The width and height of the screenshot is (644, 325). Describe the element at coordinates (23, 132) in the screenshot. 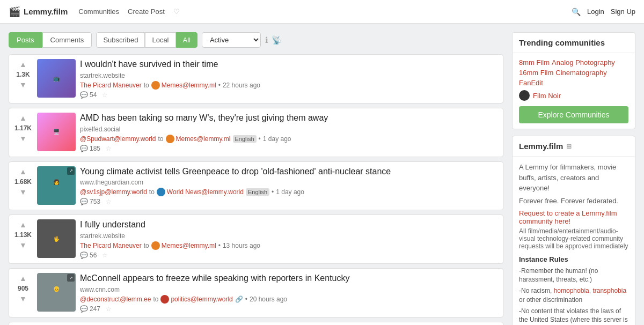

I see `vote-column: ▲ 1.17K ▼` at that location.